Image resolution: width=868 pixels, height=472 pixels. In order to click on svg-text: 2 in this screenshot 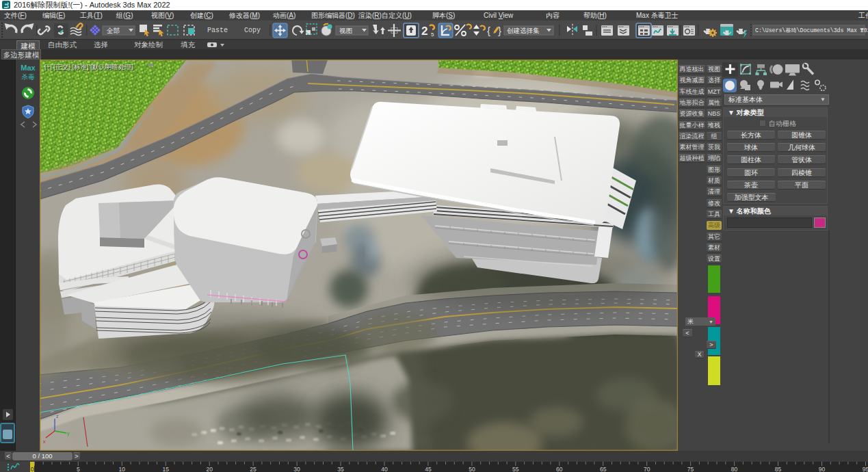, I will do `click(424, 31)`.